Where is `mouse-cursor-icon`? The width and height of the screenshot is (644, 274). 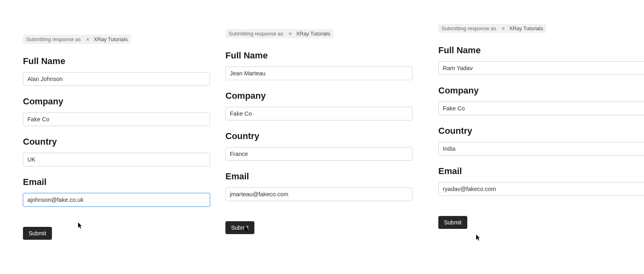
mouse-cursor-icon is located at coordinates (479, 238).